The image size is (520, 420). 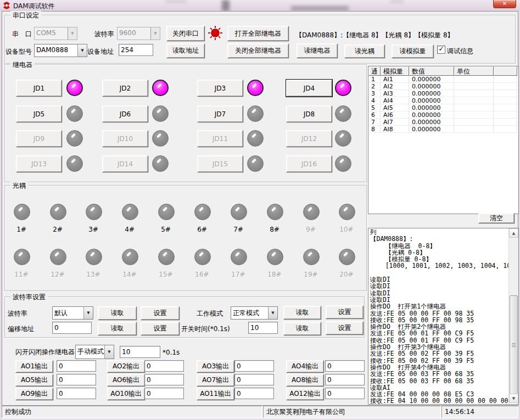 I want to click on device-model-select: DAM0888 ▼, so click(x=60, y=51).